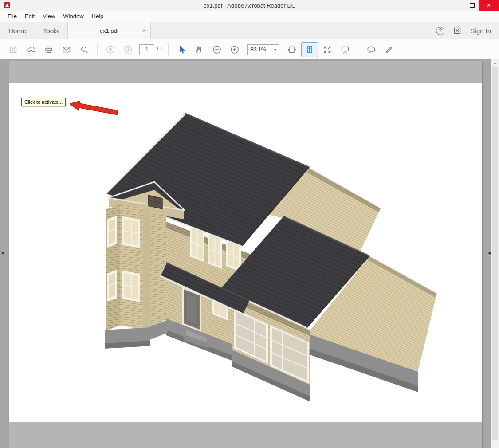 This screenshot has width=499, height=448. I want to click on page-up-icon, so click(110, 50).